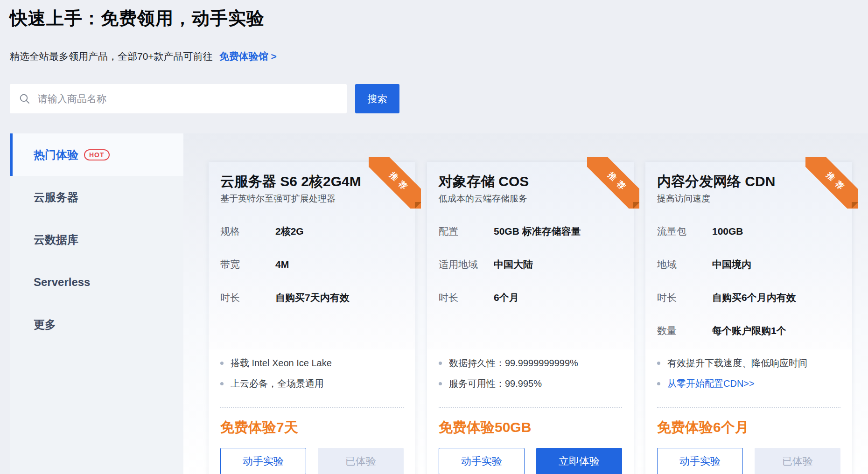  I want to click on highlight-text: 上云必备，全场景通用, so click(277, 383).